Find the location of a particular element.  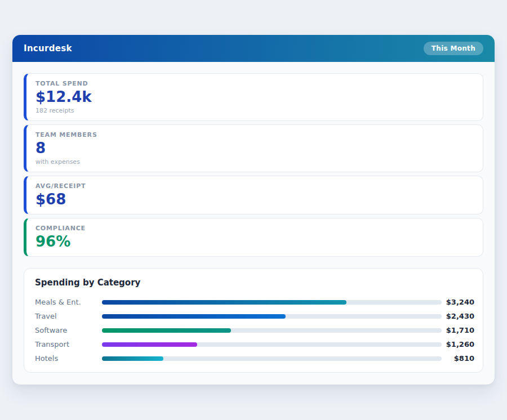

stat-value: 96% is located at coordinates (255, 242).